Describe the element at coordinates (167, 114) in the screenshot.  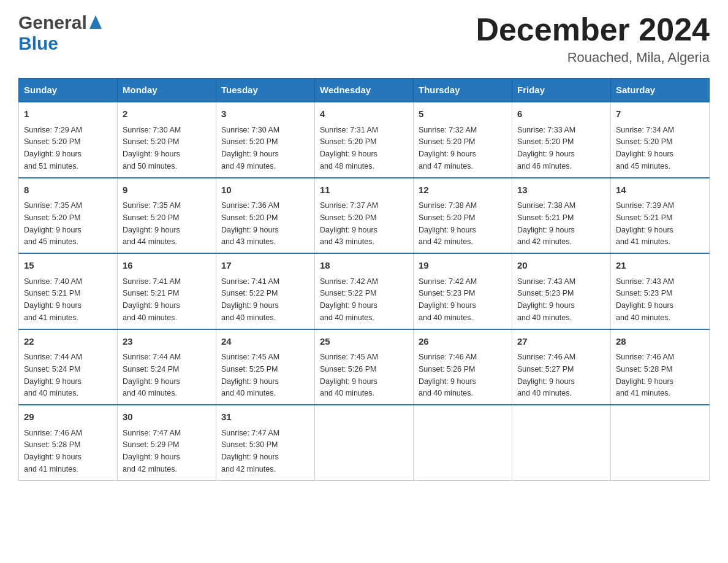
I see `day-number: 2` at that location.